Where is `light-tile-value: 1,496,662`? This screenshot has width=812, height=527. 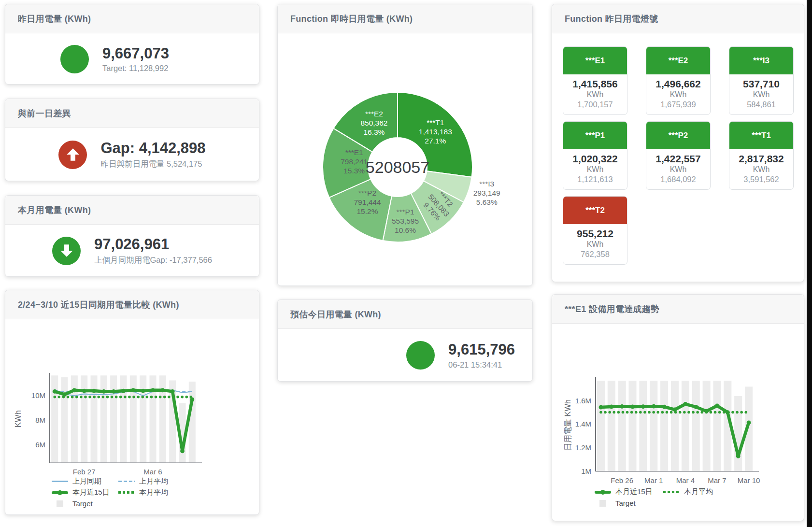 light-tile-value: 1,496,662 is located at coordinates (678, 84).